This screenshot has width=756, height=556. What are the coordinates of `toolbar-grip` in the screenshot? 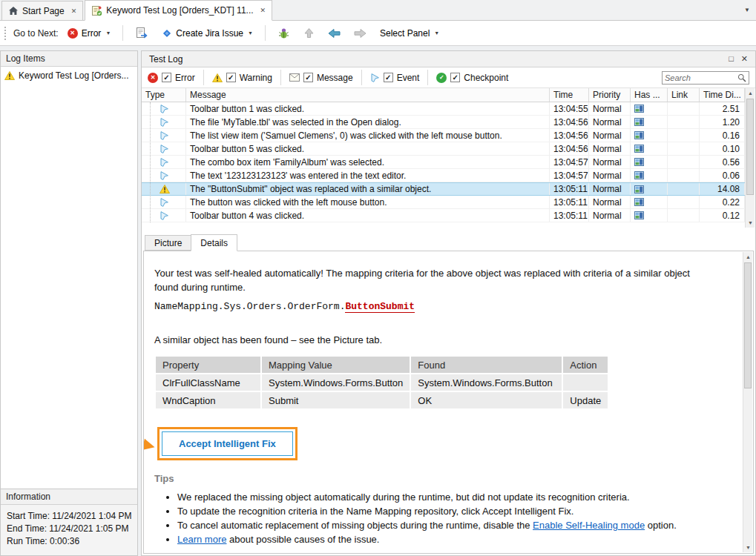 It's located at (6, 33).